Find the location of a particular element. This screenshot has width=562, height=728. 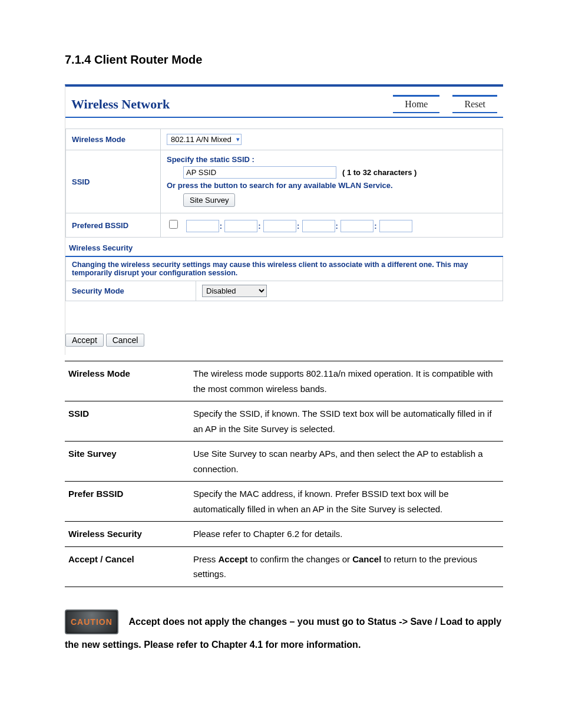

wireless-mode-select: 802.11 A/N Mixed ▾ is located at coordinates (204, 139).